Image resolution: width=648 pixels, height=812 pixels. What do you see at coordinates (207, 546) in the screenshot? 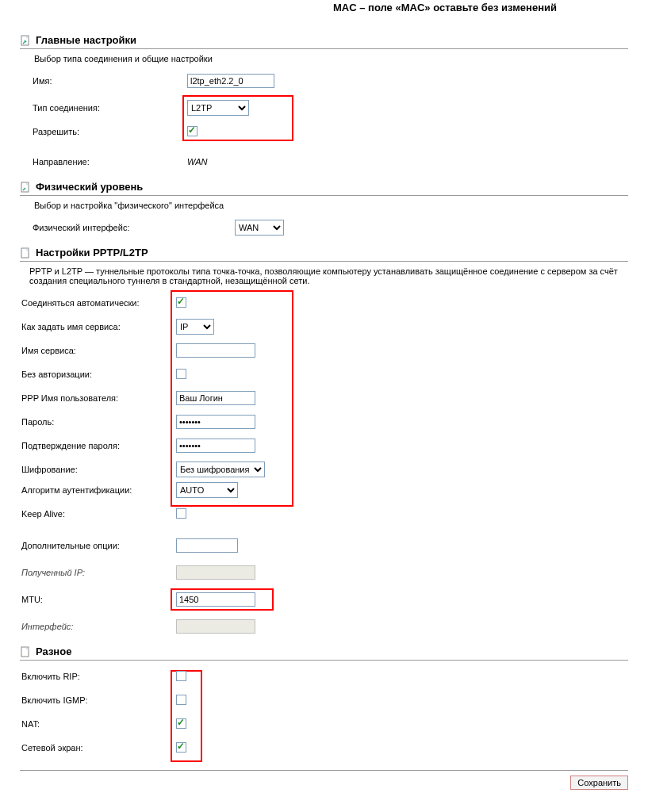
I see `input-extra` at bounding box center [207, 546].